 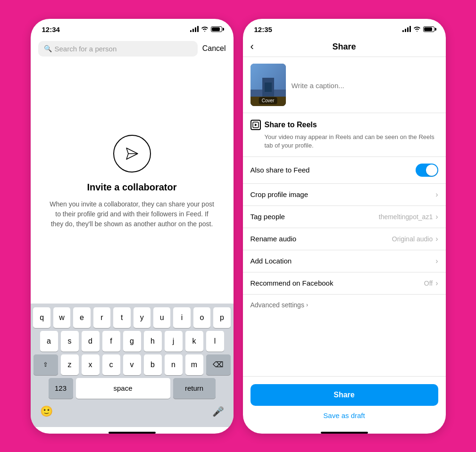 What do you see at coordinates (111, 365) in the screenshot?
I see `key-c: c` at bounding box center [111, 365].